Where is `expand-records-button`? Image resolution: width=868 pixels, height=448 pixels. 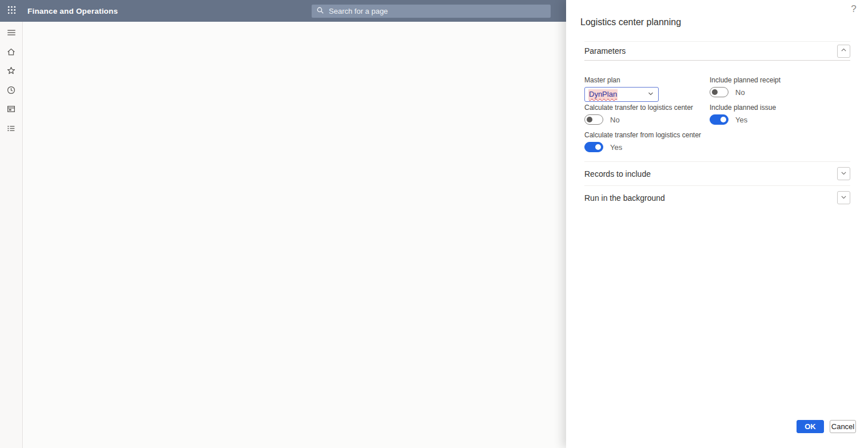
expand-records-button is located at coordinates (844, 174).